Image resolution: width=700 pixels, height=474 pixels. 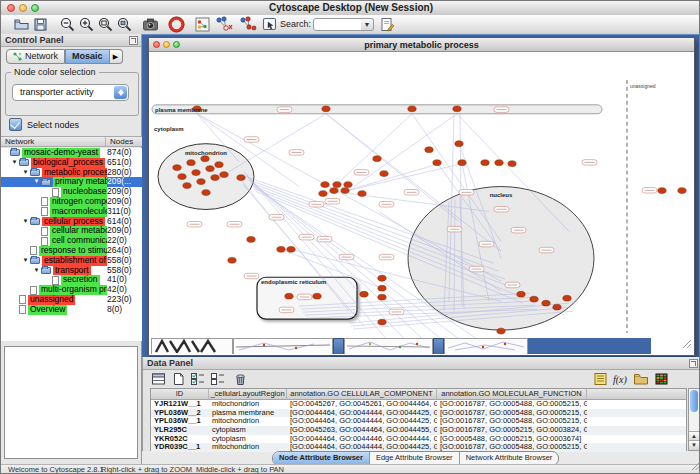 I want to click on open-session-button, so click(x=22, y=24).